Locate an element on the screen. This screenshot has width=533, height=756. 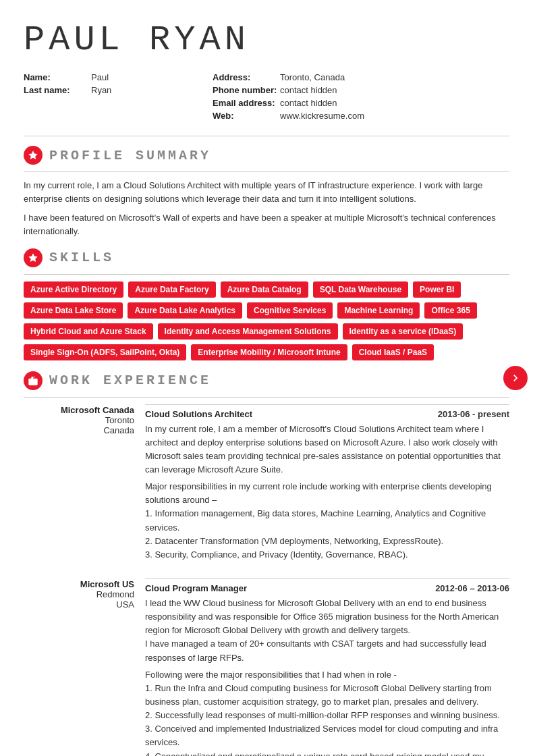
work-right-1: Cloud Solutions Architect 2013-06 - pres… is located at coordinates (327, 485).